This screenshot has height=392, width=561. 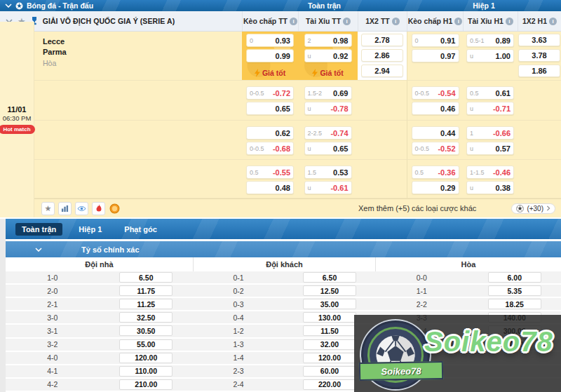 What do you see at coordinates (114, 208) in the screenshot?
I see `medal-icon` at bounding box center [114, 208].